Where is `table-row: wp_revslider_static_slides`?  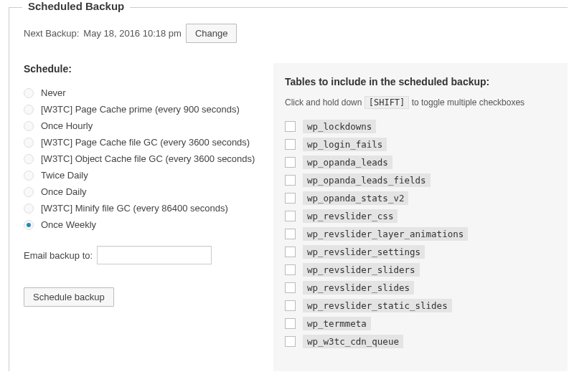 table-row: wp_revslider_static_slides is located at coordinates (420, 305).